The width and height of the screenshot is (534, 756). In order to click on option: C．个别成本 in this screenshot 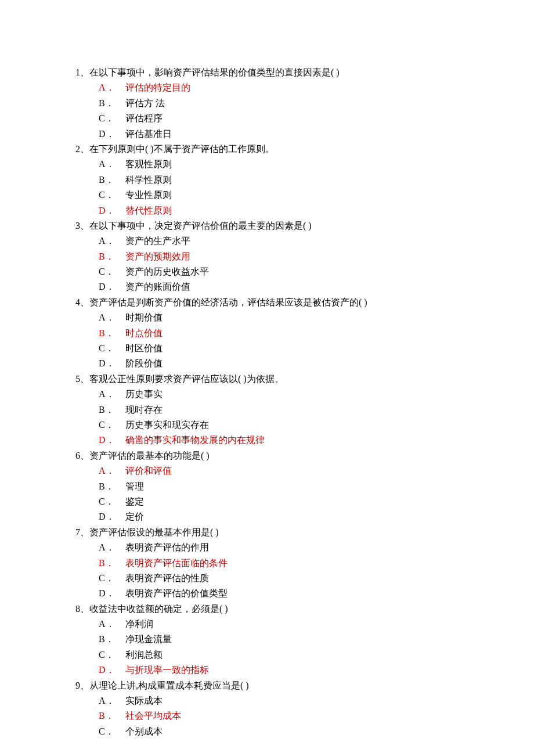, I will do `click(279, 732)`.